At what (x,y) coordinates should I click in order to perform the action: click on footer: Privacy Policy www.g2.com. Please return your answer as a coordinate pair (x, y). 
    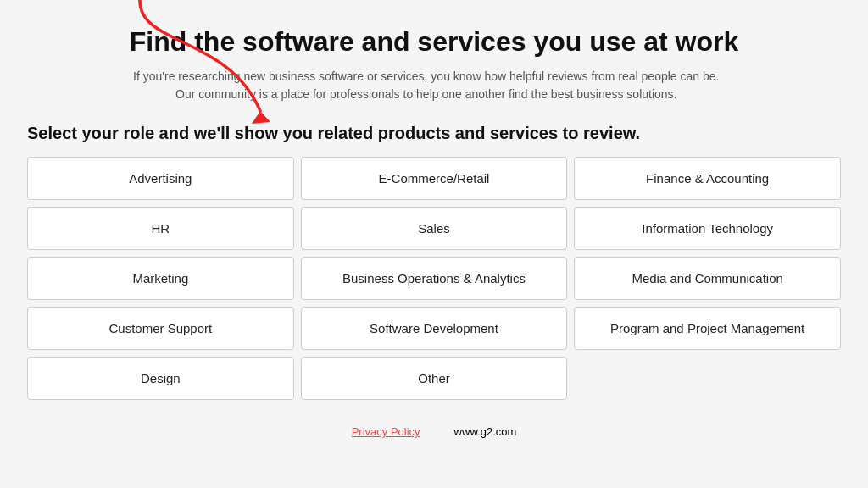
    Looking at the image, I should click on (434, 432).